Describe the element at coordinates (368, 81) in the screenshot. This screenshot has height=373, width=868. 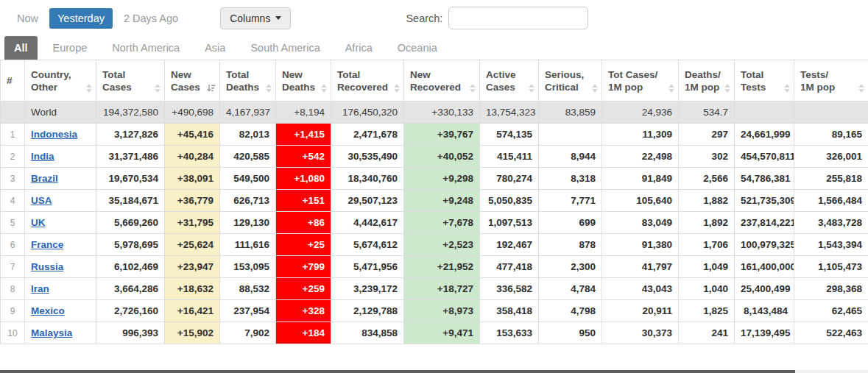
I see `column-header-total_recovered: TotalRecovered` at that location.